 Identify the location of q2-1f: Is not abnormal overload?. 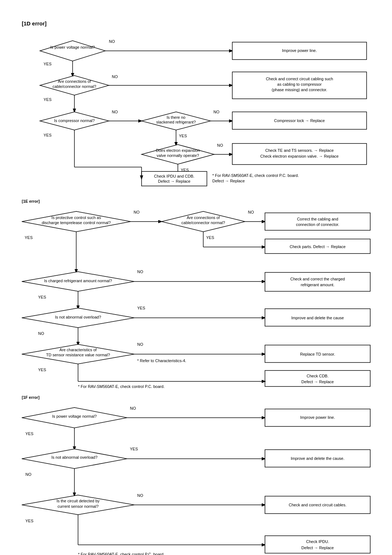
(74, 457).